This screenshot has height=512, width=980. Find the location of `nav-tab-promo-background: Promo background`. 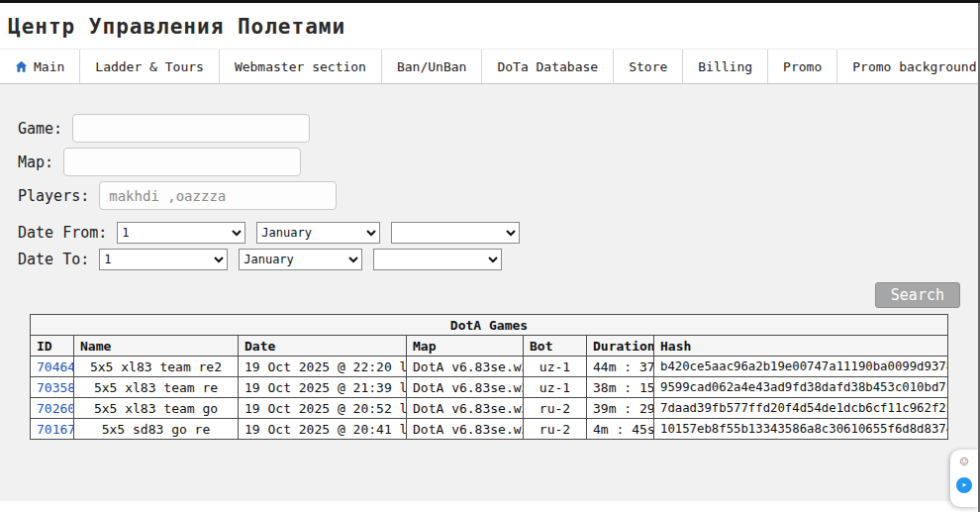

nav-tab-promo-background: Promo background is located at coordinates (909, 66).